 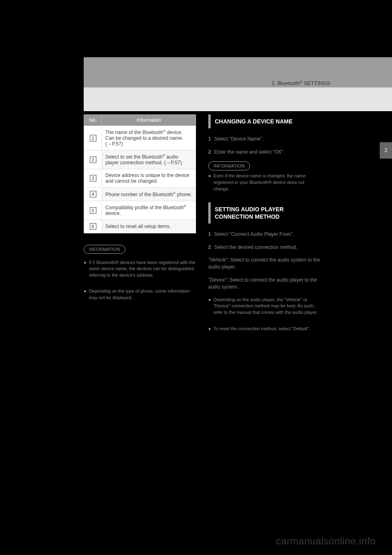 I want to click on table-num-cell: 5, so click(x=93, y=210).